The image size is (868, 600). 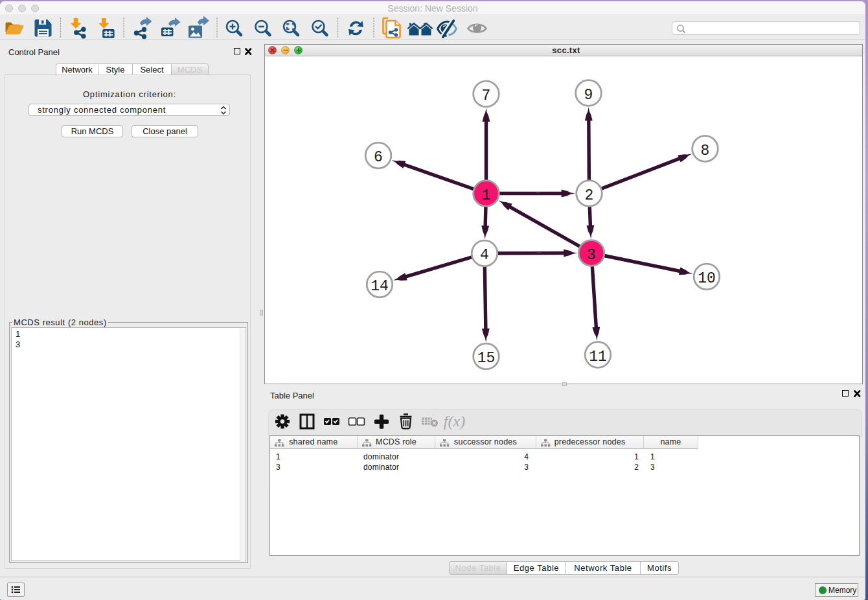 I want to click on svg-text: 9, so click(x=589, y=95).